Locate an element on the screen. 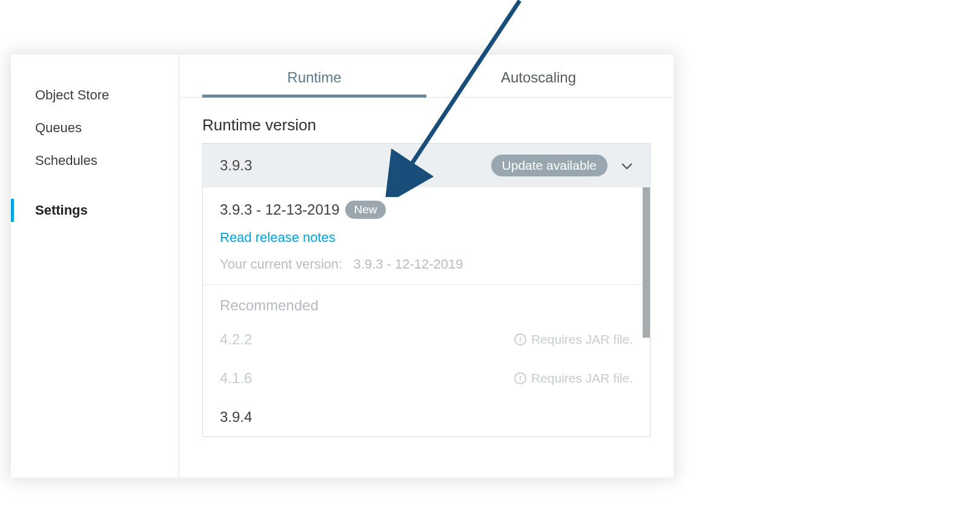 The width and height of the screenshot is (980, 525). update-available-badge: Update available is located at coordinates (549, 166).